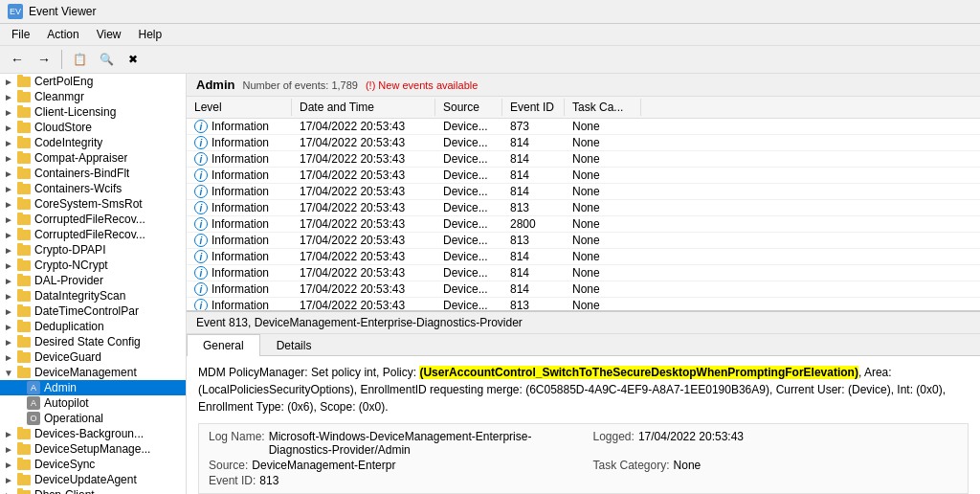 The height and width of the screenshot is (494, 980). Describe the element at coordinates (614, 443) in the screenshot. I see `logged-label: Logged:` at that location.